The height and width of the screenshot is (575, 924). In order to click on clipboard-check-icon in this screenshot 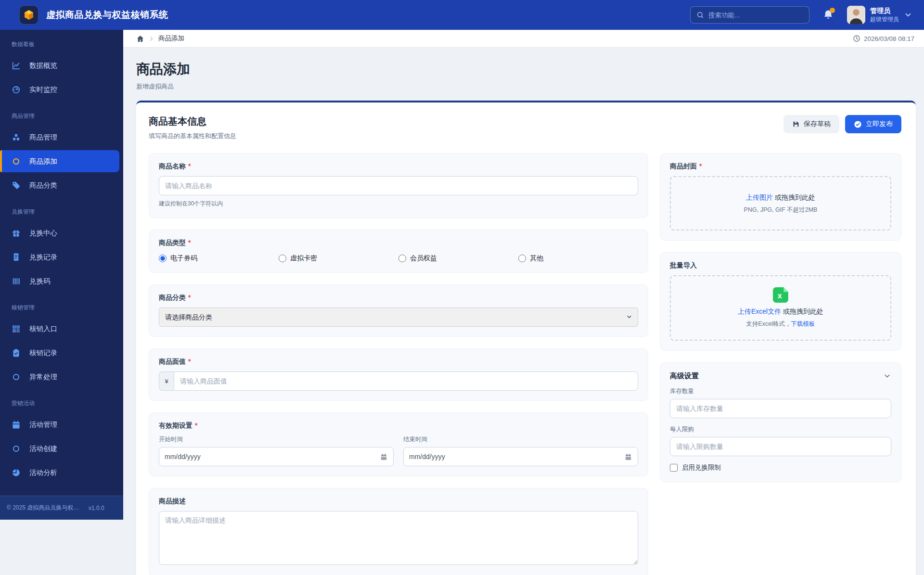, I will do `click(16, 353)`.